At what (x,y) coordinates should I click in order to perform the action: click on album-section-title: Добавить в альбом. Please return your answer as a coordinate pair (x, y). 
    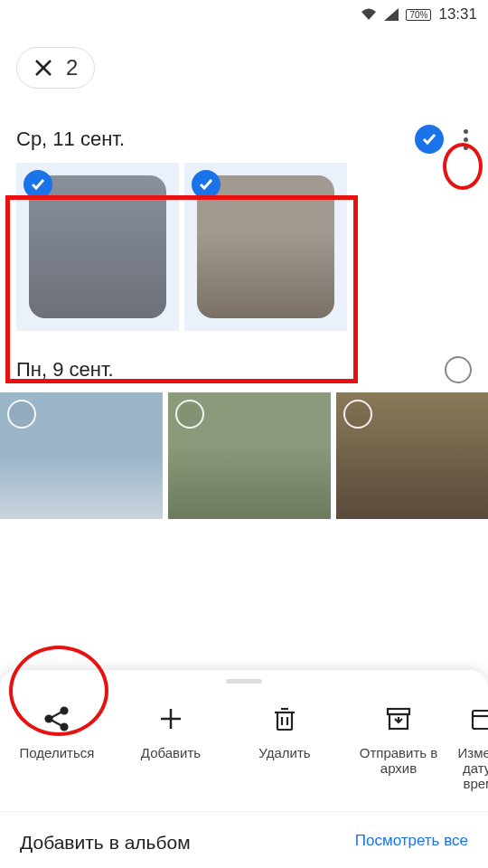
    Looking at the image, I should click on (105, 843).